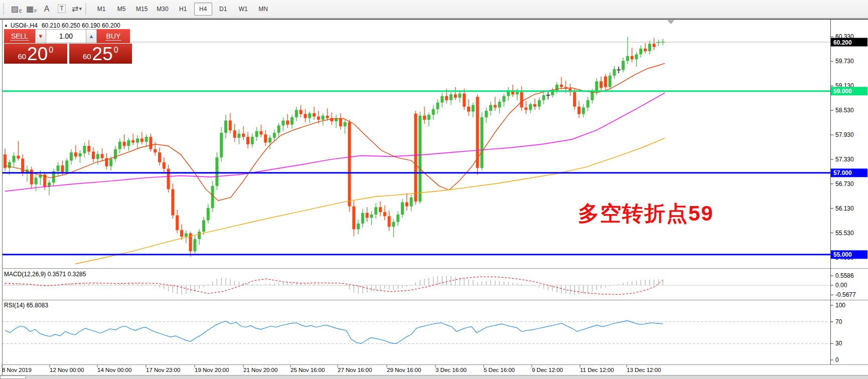 The height and width of the screenshot is (379, 868). Describe the element at coordinates (434, 377) in the screenshot. I see `horizontal-scrollbar` at that location.